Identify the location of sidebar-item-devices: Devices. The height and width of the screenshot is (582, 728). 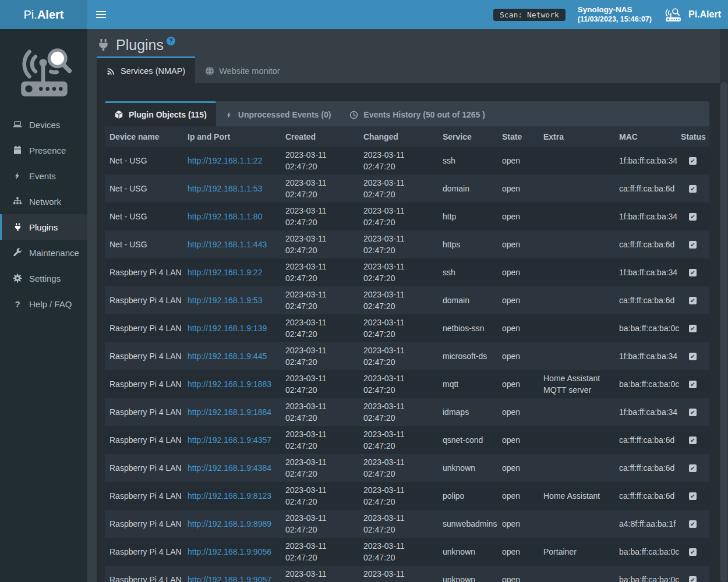
(44, 125).